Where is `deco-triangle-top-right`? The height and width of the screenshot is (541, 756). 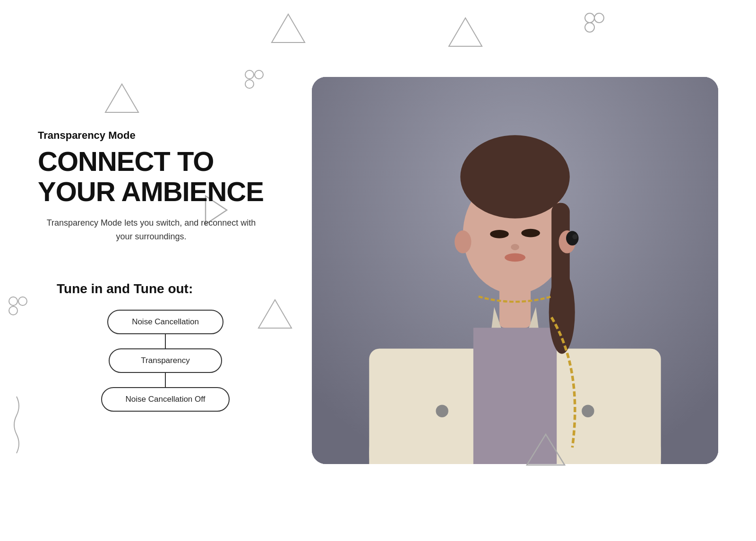 deco-triangle-top-right is located at coordinates (465, 32).